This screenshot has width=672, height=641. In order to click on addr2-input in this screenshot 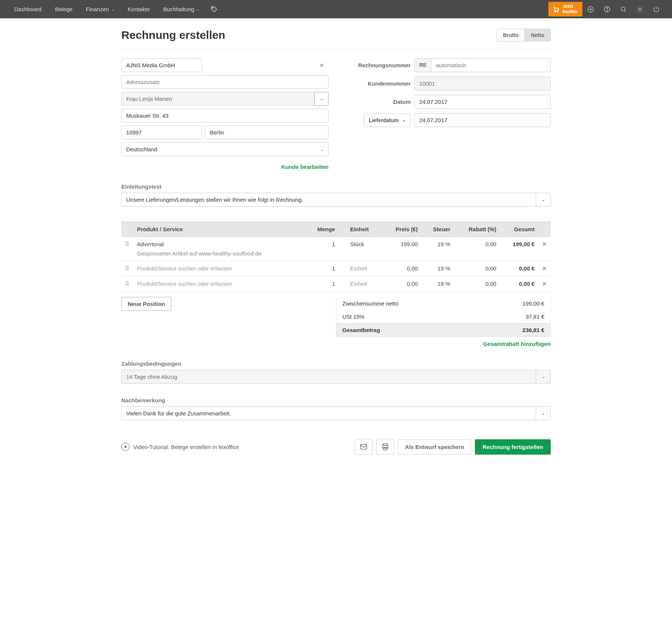, I will do `click(225, 82)`.